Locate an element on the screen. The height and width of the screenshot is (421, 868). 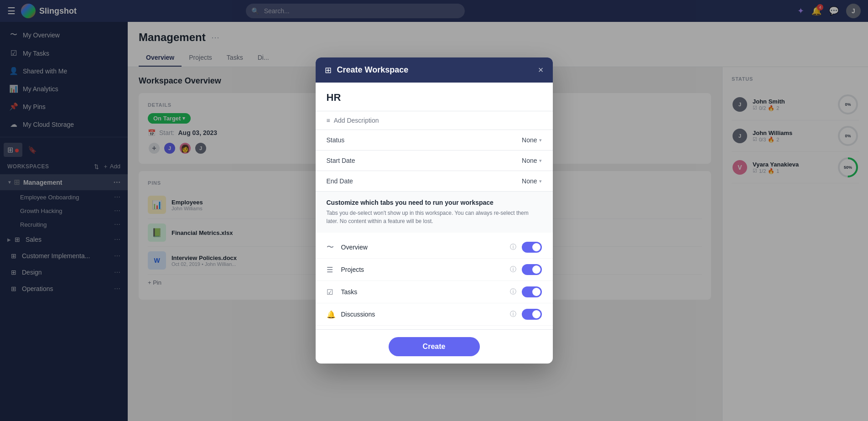
modal-tab-item-projects: ☰ Projects ⓘ is located at coordinates (434, 270).